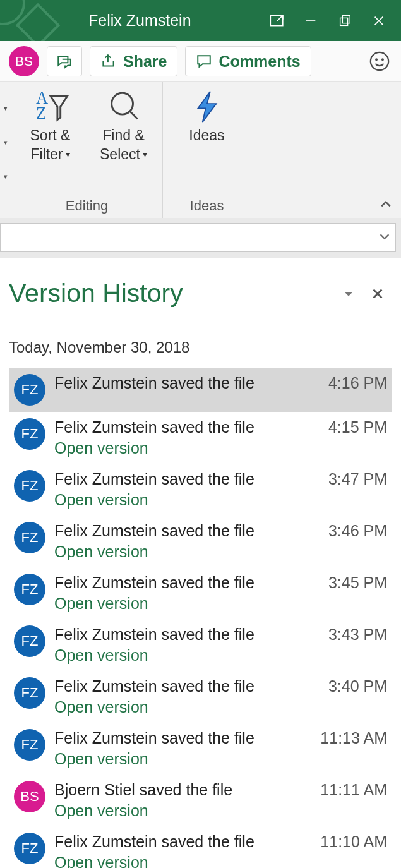  Describe the element at coordinates (349, 294) in the screenshot. I see `pane-options-button` at that location.